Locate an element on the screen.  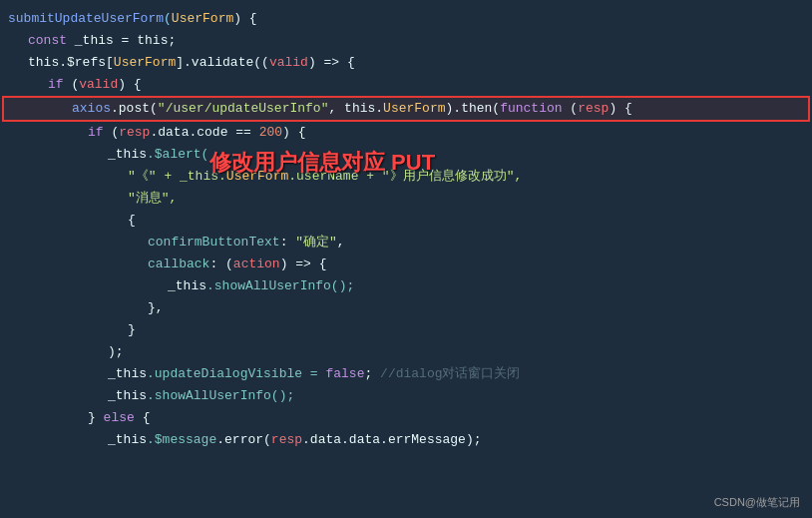
code-line: confirmButtonText: "确定", is located at coordinates (406, 243).